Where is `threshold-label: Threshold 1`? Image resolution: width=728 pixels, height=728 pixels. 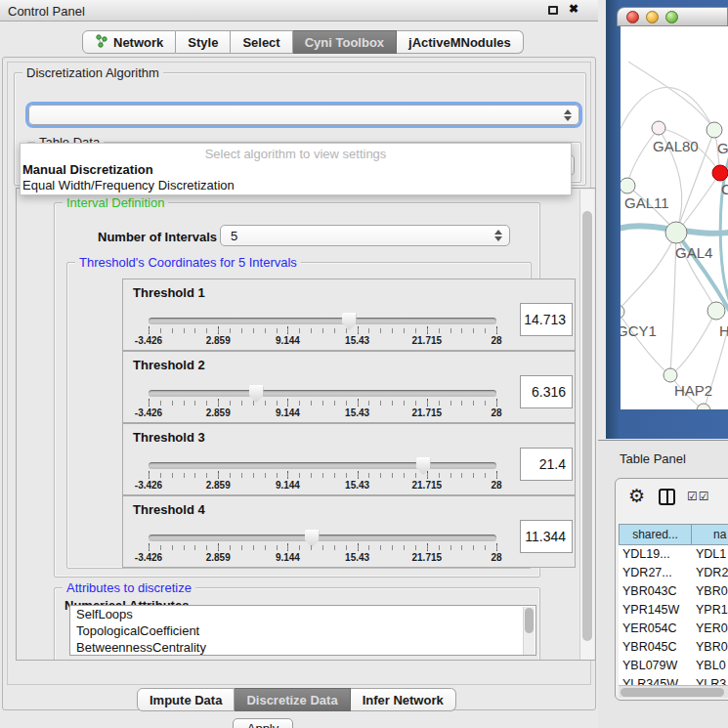
threshold-label: Threshold 1 is located at coordinates (169, 293).